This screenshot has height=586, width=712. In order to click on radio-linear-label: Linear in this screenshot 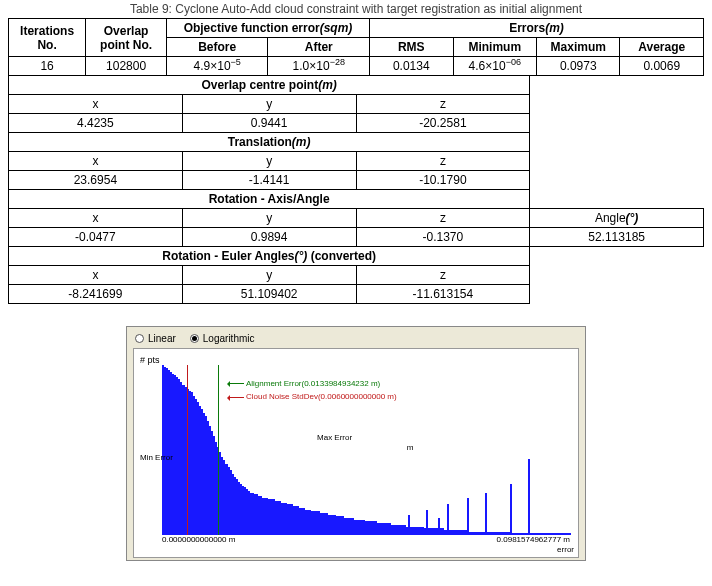, I will do `click(162, 338)`.